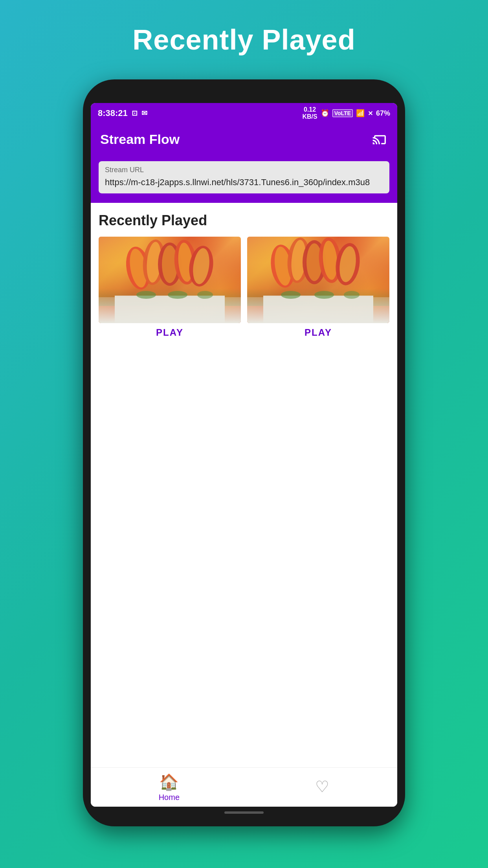  Describe the element at coordinates (380, 139) in the screenshot. I see `cast-button` at that location.